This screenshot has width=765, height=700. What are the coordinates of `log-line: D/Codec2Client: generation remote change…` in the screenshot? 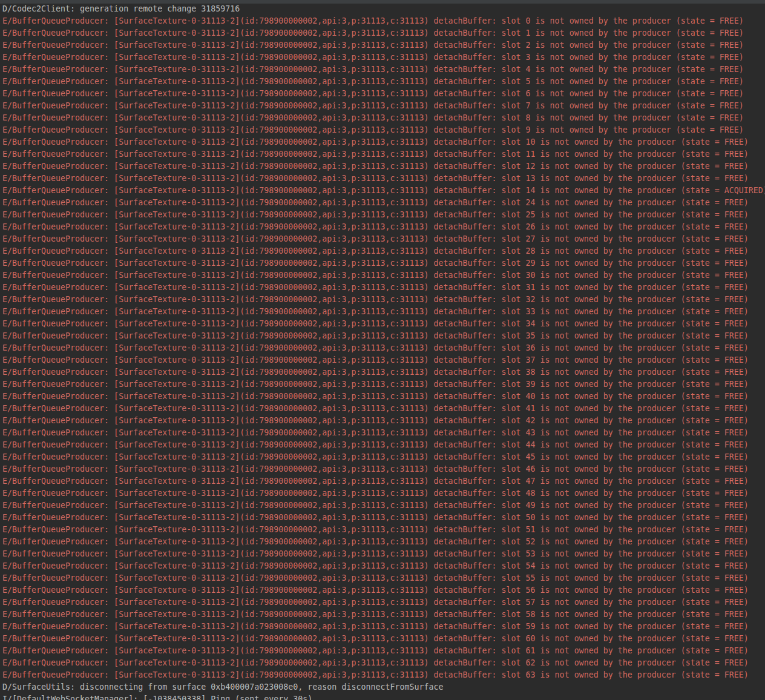 It's located at (384, 9).